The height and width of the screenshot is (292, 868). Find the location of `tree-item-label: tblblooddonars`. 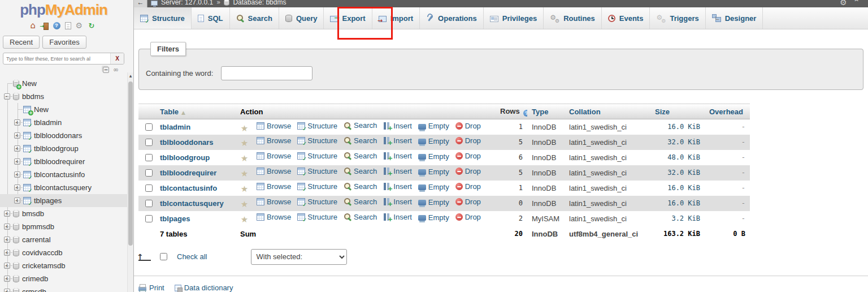

tree-item-label: tblblooddonars is located at coordinates (58, 136).